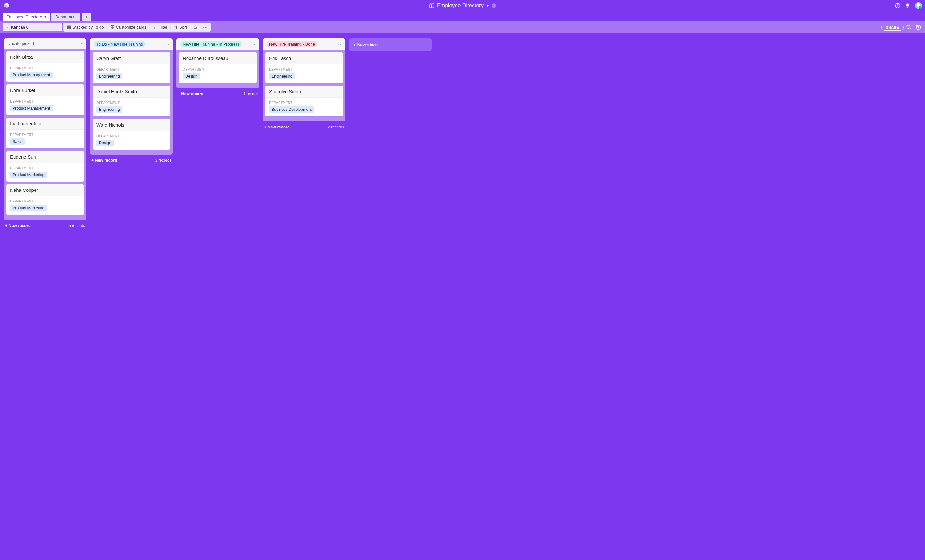 The width and height of the screenshot is (925, 560). Describe the element at coordinates (462, 27) in the screenshot. I see `toolbar: ▾ Kanban 6 Stacked by To do Customize ca…` at that location.